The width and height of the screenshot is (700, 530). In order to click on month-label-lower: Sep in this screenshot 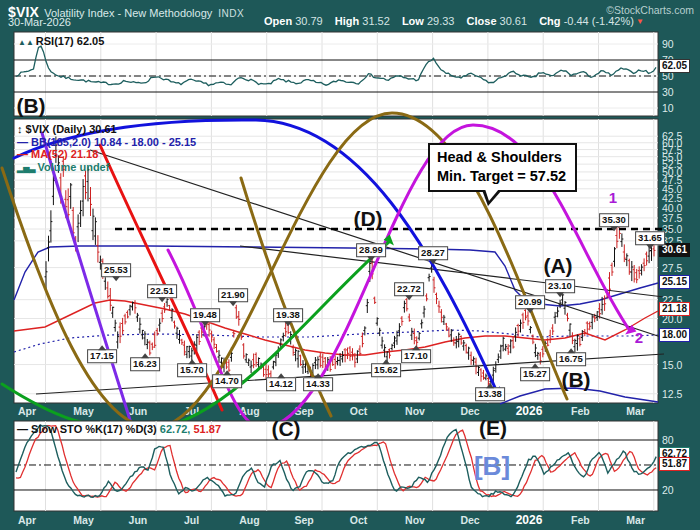, I will do `click(304, 520)`.